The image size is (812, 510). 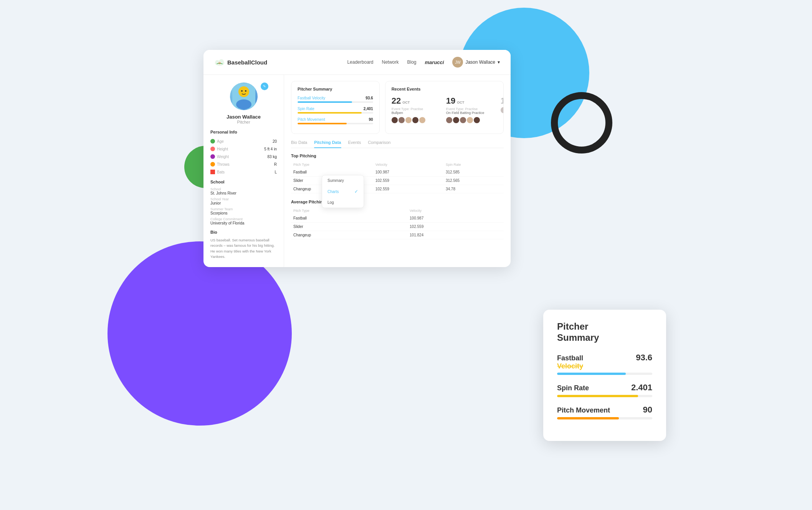 What do you see at coordinates (406, 102) in the screenshot?
I see `event-month-1: OCT` at bounding box center [406, 102].